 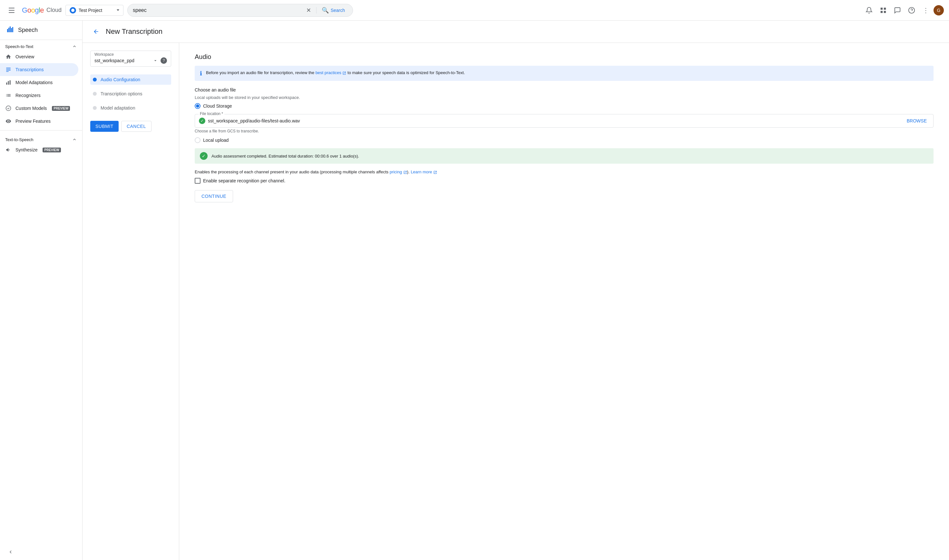 I want to click on pricing-link: pricing, so click(x=399, y=172).